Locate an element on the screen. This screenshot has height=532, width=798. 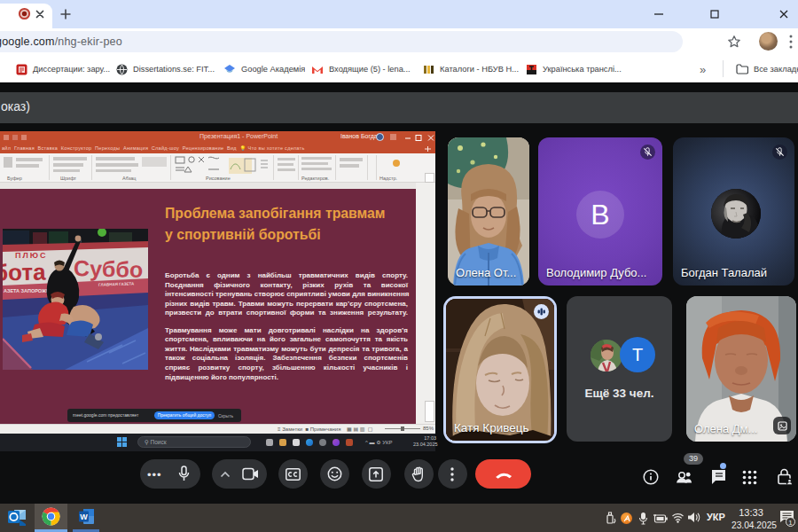
svg-text: W is located at coordinates (83, 517).